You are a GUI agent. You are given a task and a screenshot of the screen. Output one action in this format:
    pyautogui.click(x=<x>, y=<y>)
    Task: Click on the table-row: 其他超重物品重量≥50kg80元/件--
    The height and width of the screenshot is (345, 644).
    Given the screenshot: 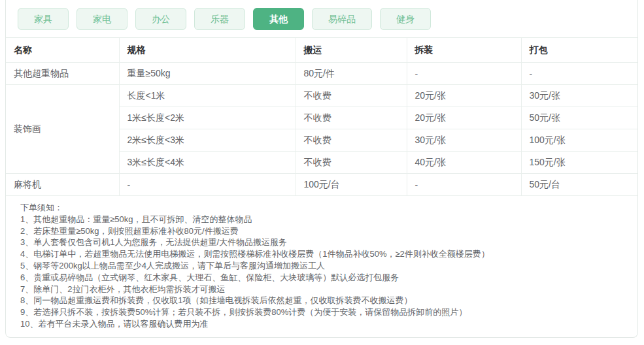 What is the action you would take?
    pyautogui.click(x=322, y=74)
    